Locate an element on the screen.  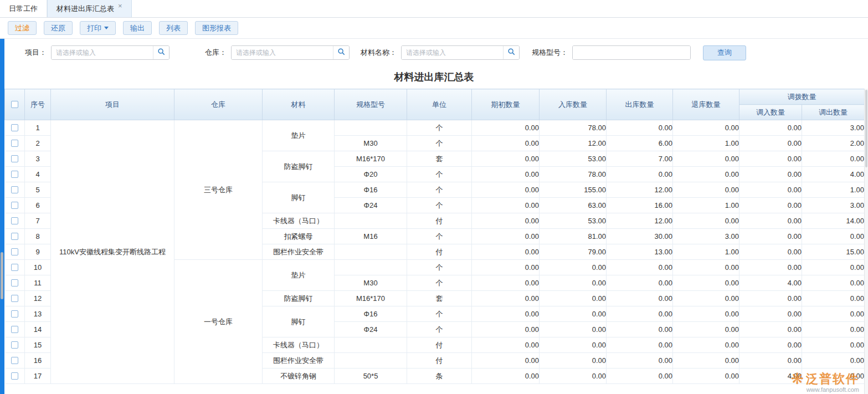
report-title: 材料进出库汇总表 is located at coordinates (434, 78).